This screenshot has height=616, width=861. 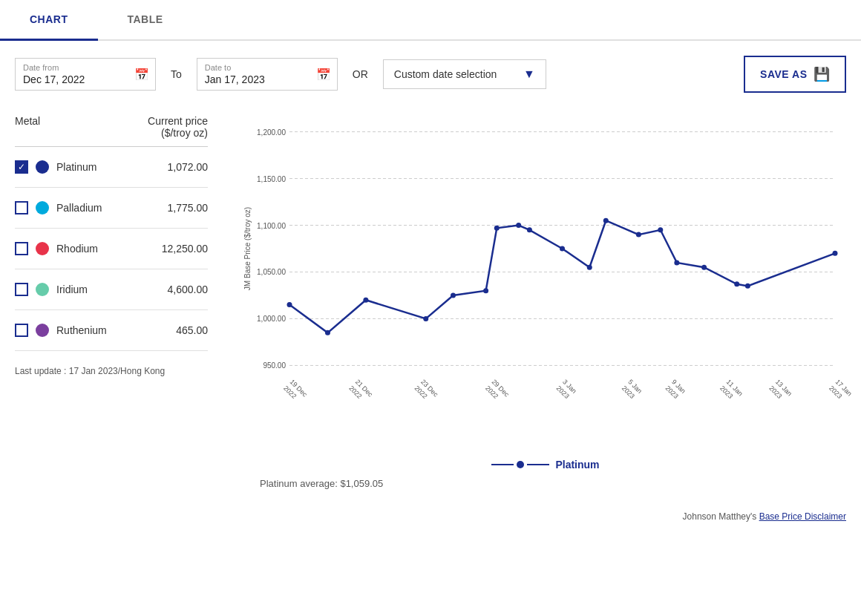 What do you see at coordinates (42, 167) in the screenshot?
I see `metal-dot-platinum` at bounding box center [42, 167].